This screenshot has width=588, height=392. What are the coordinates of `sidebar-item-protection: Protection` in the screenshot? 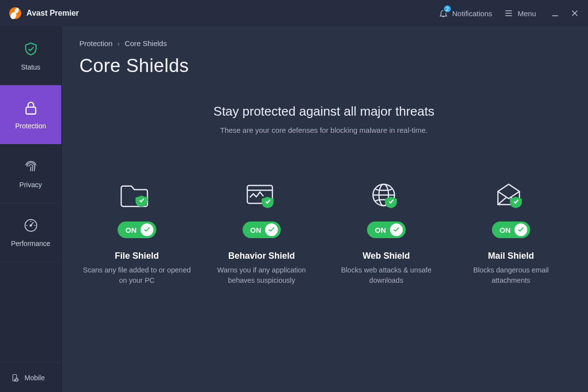 It's located at (30, 115).